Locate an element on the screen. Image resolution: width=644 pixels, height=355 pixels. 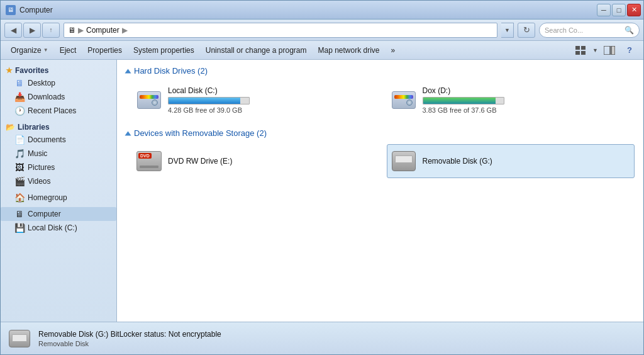
favorites-text: Favorites is located at coordinates (31, 70).